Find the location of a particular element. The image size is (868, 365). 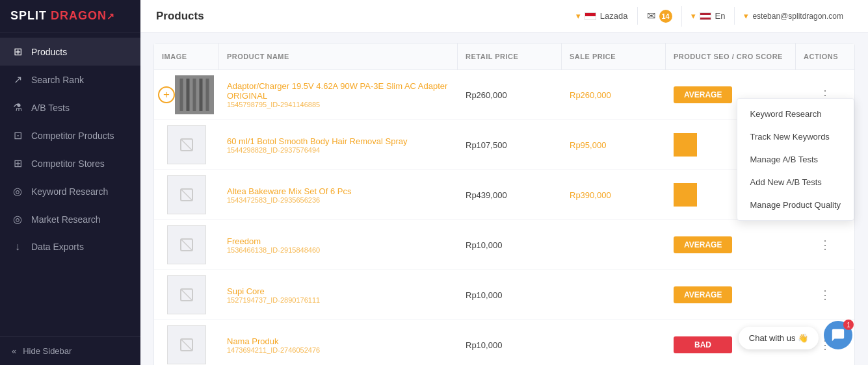

sidebar-item-keyword-research: ◎ Keyword Research is located at coordinates (70, 191).